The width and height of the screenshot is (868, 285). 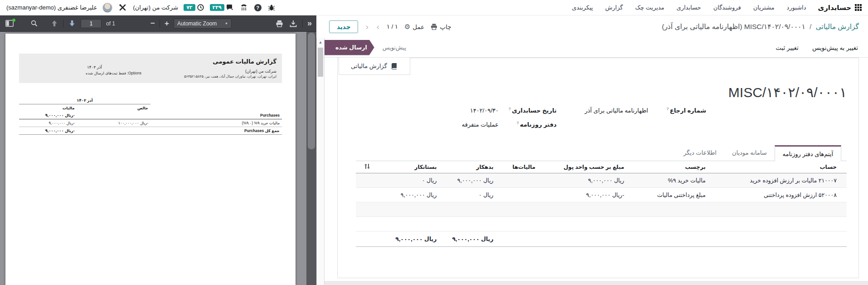 What do you see at coordinates (194, 7) in the screenshot?
I see `activities-menu: ۷۲` at bounding box center [194, 7].